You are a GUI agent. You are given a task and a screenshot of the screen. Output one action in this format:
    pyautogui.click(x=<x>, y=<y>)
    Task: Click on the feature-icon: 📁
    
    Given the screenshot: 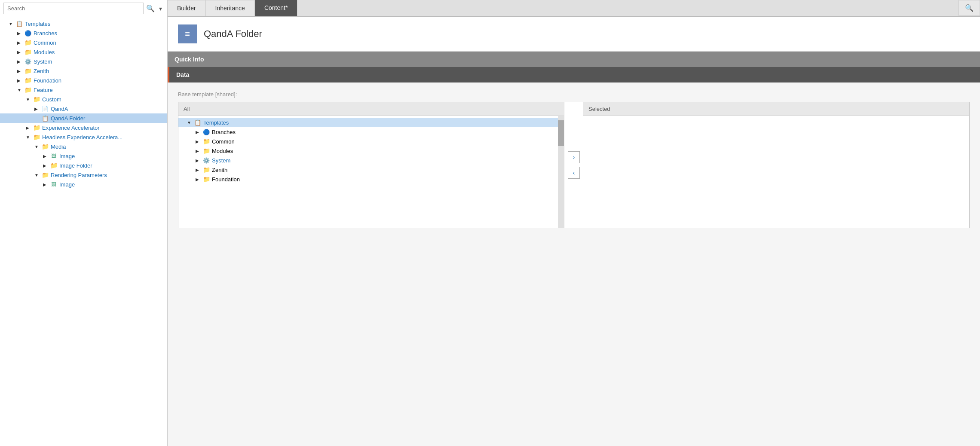 What is the action you would take?
    pyautogui.click(x=28, y=90)
    